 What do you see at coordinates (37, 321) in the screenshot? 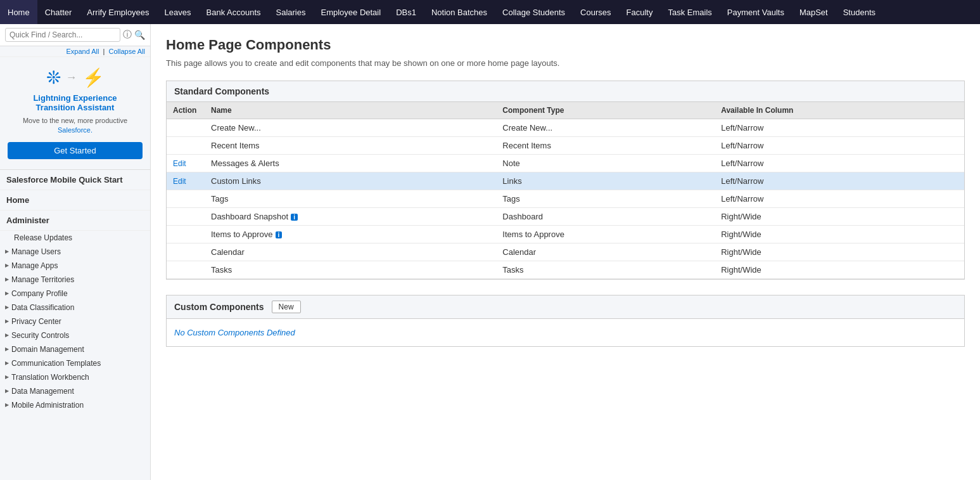
I see `sidebar-item-label: Privacy Center` at bounding box center [37, 321].